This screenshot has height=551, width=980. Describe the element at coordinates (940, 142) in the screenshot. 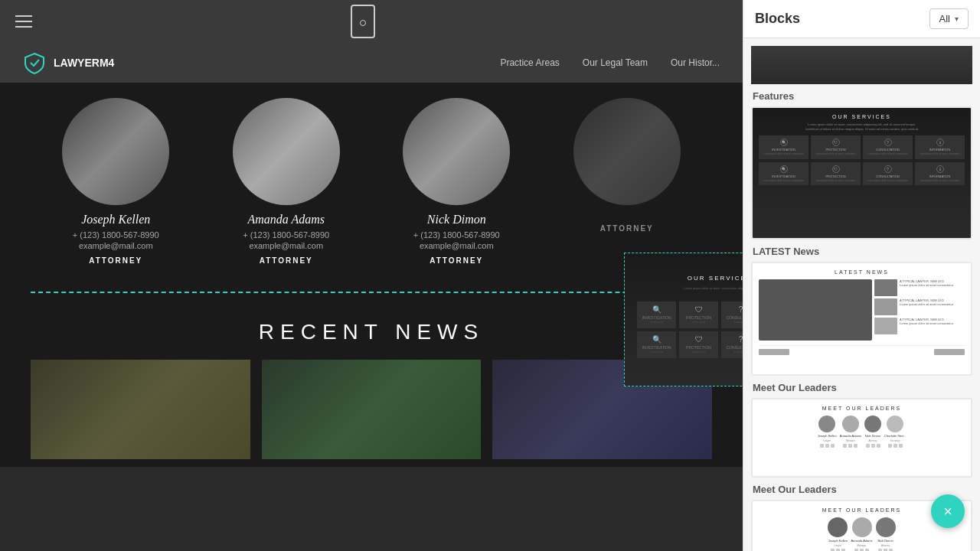

I see `thumb-information-icon: ℹ` at that location.